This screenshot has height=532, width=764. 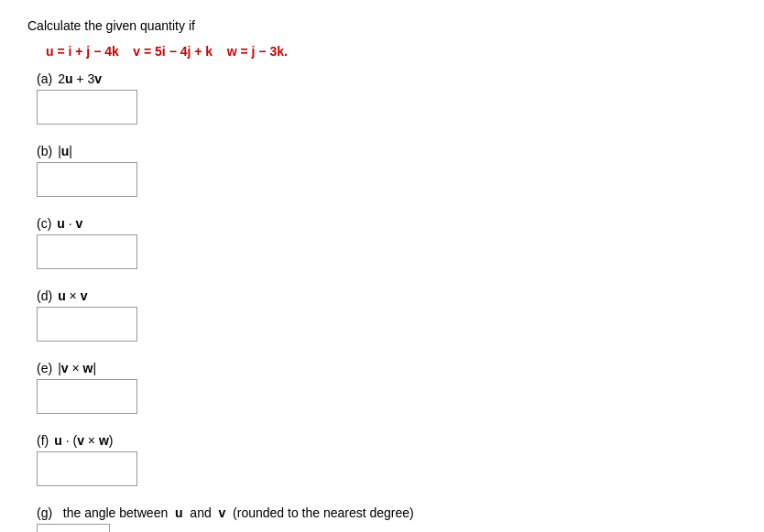 What do you see at coordinates (387, 151) in the screenshot?
I see `part-b-label: (b) |u|` at bounding box center [387, 151].